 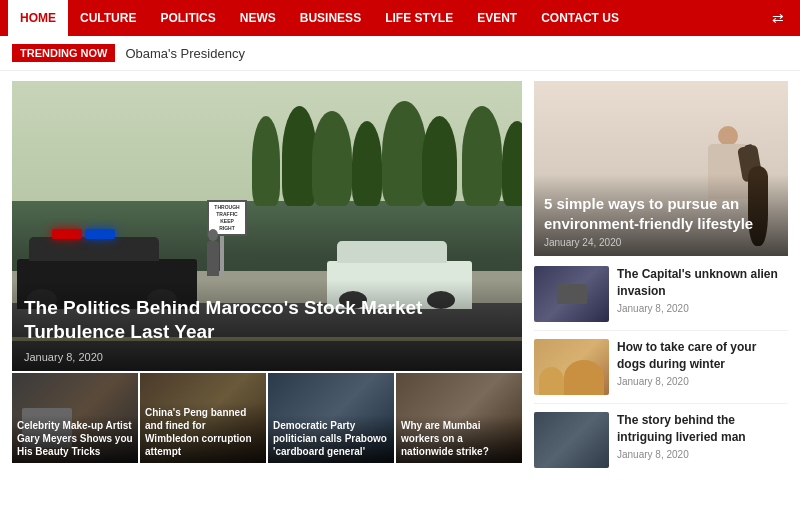 What do you see at coordinates (702, 440) in the screenshot?
I see `side-info-3: The story behind the intriguing liveried…` at bounding box center [702, 440].